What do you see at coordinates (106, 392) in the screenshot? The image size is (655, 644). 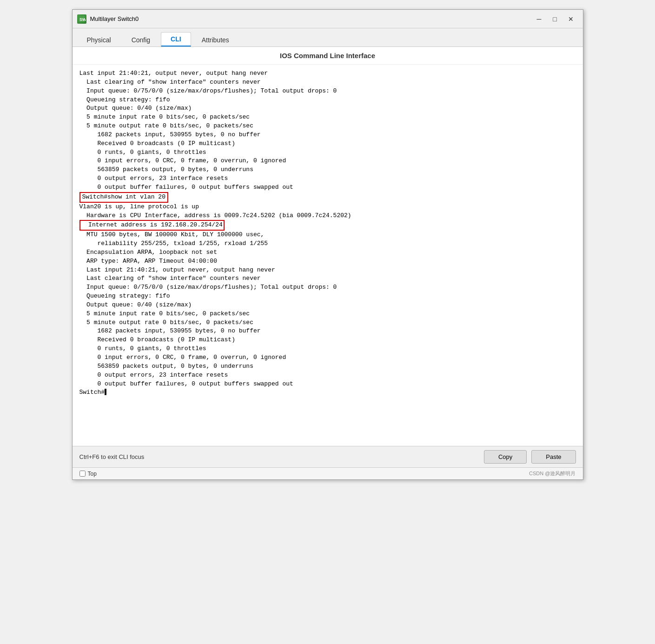 I see `cursor: ▌` at bounding box center [106, 392].